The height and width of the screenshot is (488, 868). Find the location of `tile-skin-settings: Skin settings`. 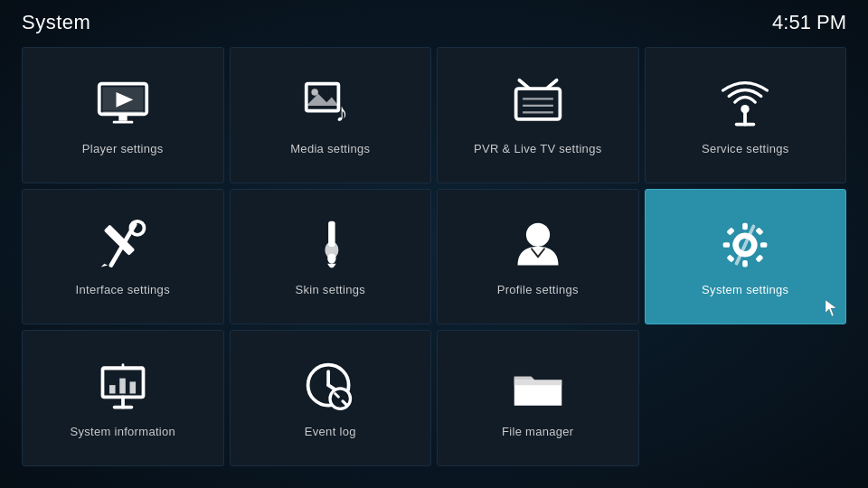

tile-skin-settings: Skin settings is located at coordinates (331, 257).